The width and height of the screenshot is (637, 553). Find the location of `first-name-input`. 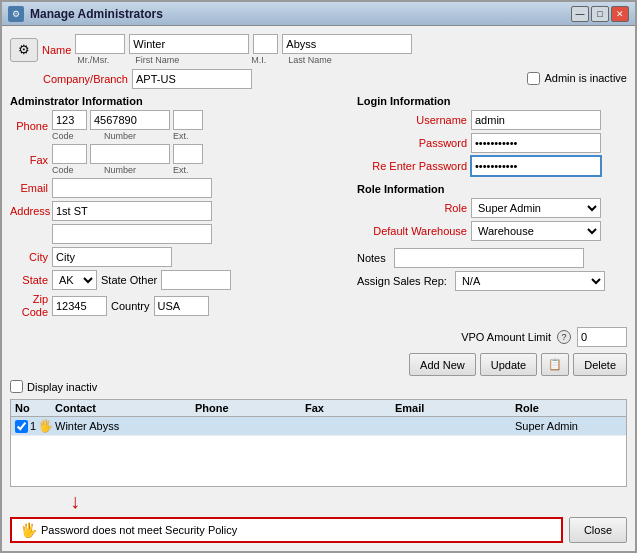

first-name-input is located at coordinates (189, 44).